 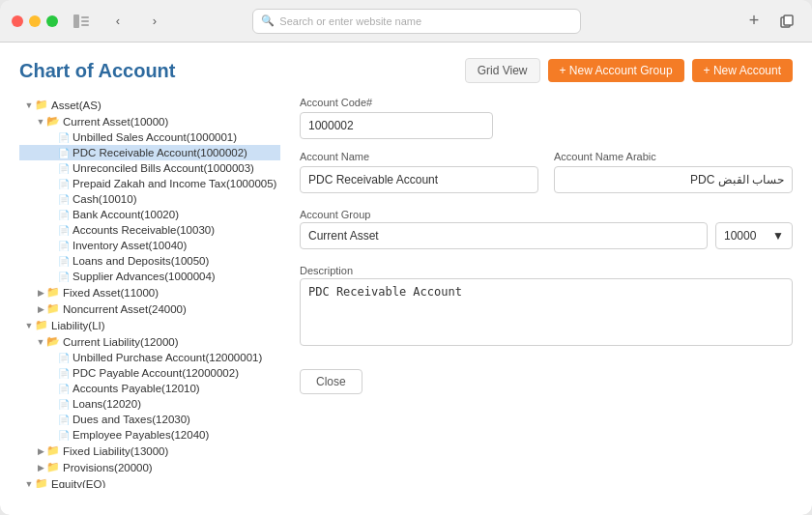 I want to click on account-group-num-dropdown: 10000 ▼, so click(x=754, y=236).